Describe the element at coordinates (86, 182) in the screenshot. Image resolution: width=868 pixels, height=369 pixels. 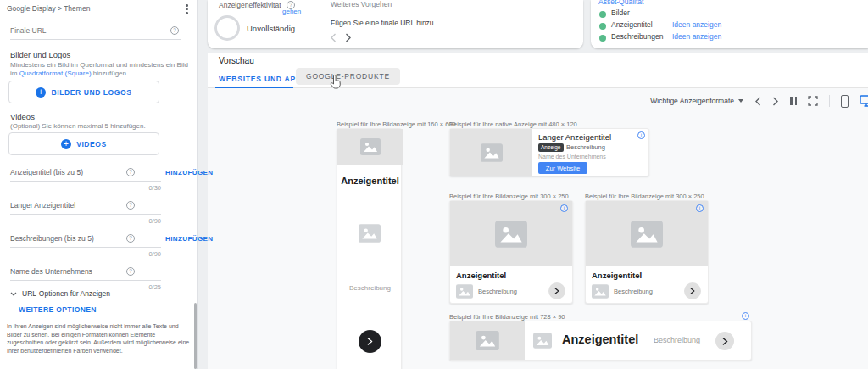
I see `headlines-field-input` at that location.